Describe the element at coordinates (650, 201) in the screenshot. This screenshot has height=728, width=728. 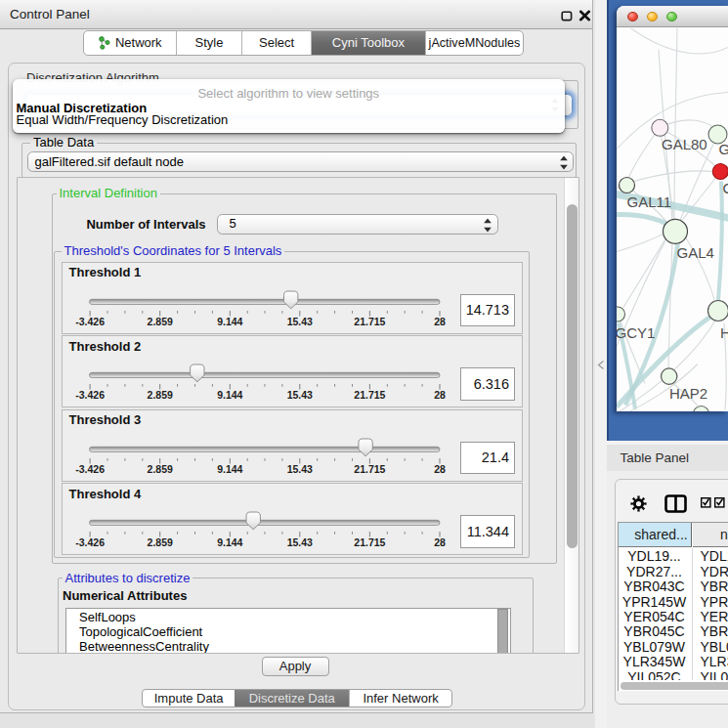
I see `svg-text: GAL11` at that location.